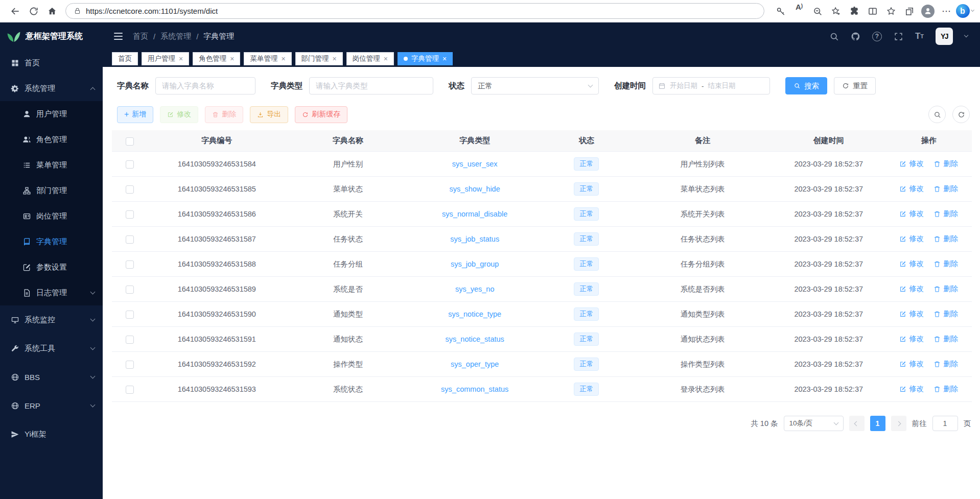 The height and width of the screenshot is (499, 980). What do you see at coordinates (937, 114) in the screenshot?
I see `show-search-toggle` at bounding box center [937, 114].